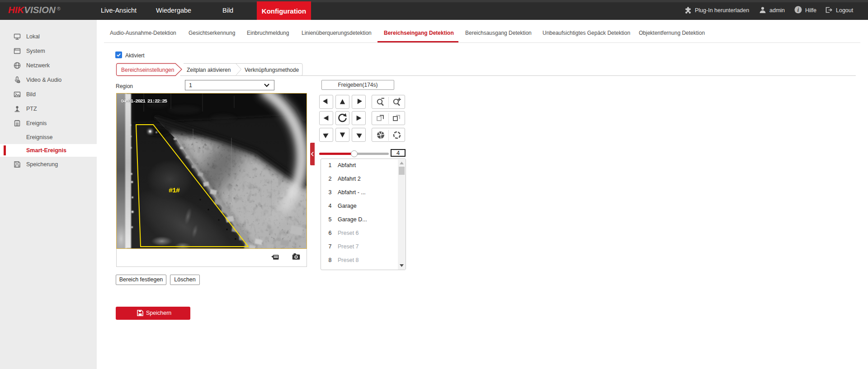  I want to click on svg-text: #1#, so click(175, 191).